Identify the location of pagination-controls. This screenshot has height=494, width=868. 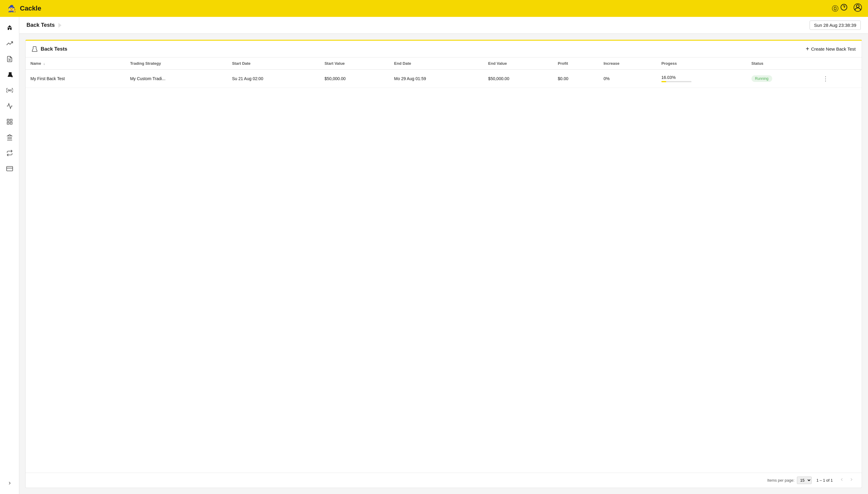
(847, 480).